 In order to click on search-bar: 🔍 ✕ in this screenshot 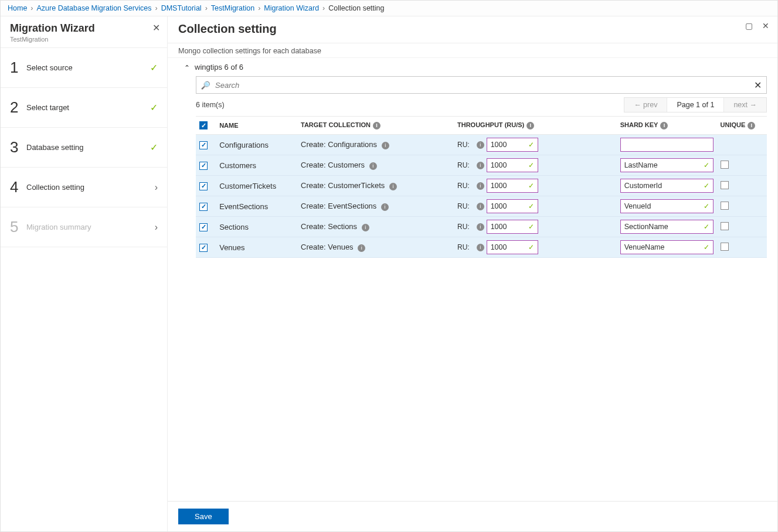, I will do `click(481, 85)`.